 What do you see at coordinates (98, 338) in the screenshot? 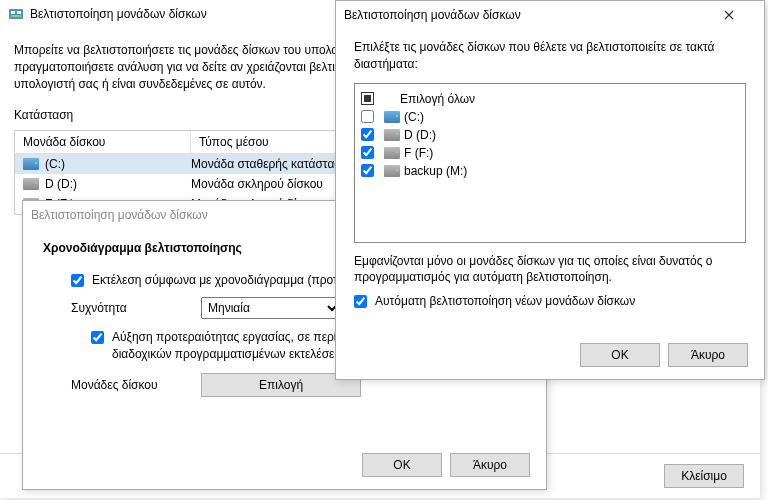
I see `priority-checkbox` at bounding box center [98, 338].